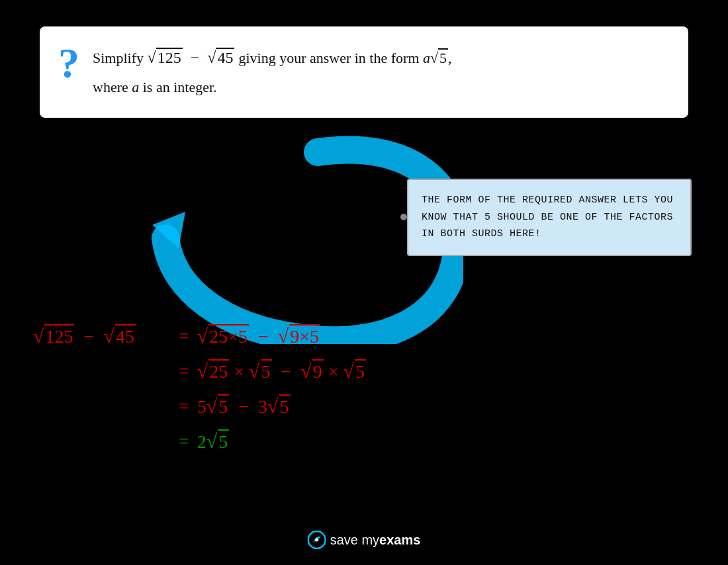 This screenshot has width=728, height=565. Describe the element at coordinates (259, 336) in the screenshot. I see `math-rhs-1: √25×5 − √9×5` at that location.